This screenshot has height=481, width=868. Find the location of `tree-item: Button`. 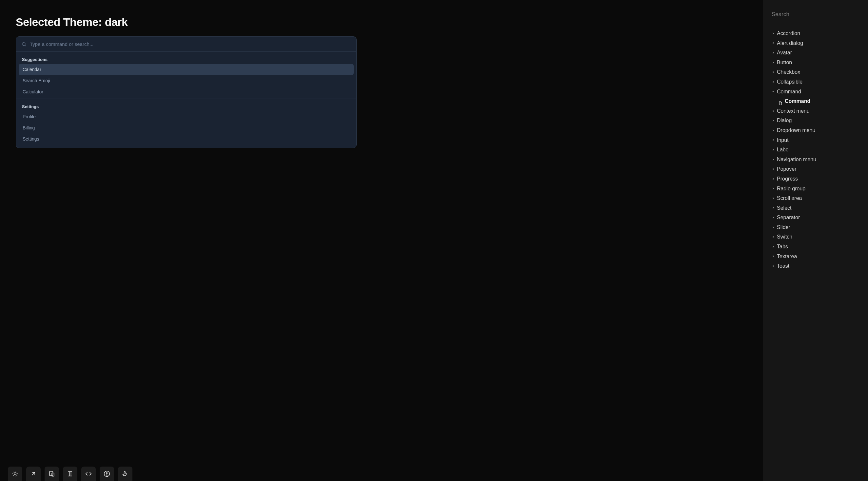

tree-item: Button is located at coordinates (815, 63).